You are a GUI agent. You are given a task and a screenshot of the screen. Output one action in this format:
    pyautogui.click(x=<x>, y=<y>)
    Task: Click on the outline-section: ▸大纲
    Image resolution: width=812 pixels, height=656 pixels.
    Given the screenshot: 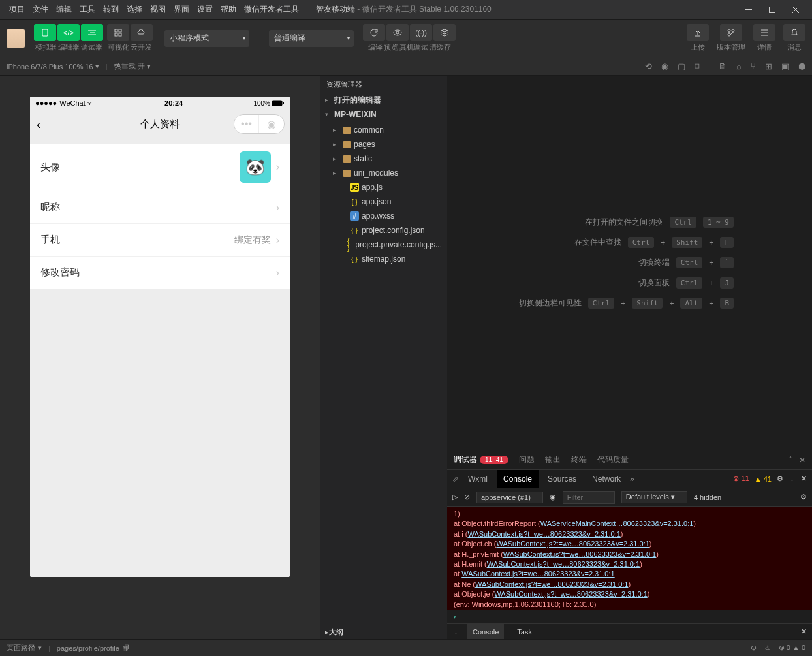 What is the action you would take?
    pyautogui.click(x=384, y=632)
    